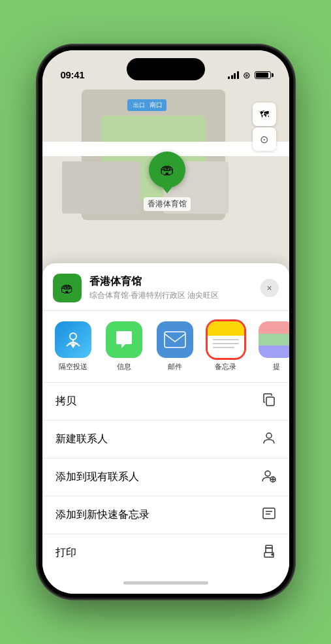 The image size is (331, 644). Describe the element at coordinates (269, 401) in the screenshot. I see `copy-icon` at that location.